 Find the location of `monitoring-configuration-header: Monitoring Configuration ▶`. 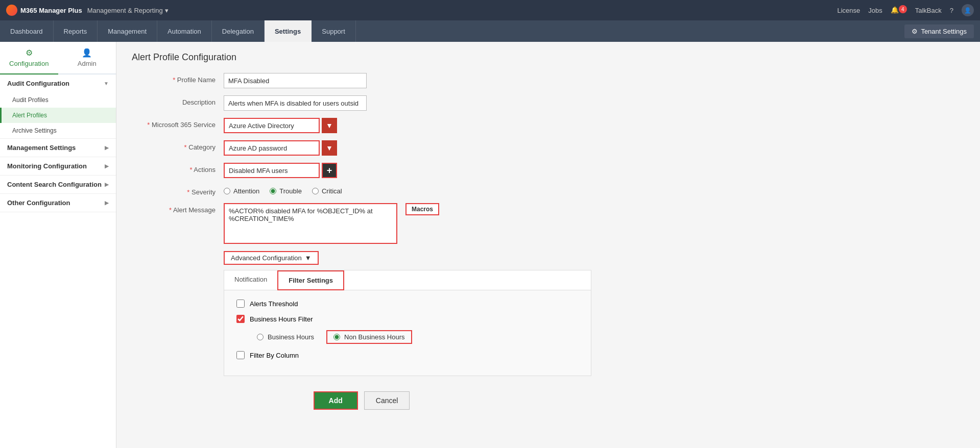

monitoring-configuration-header: Monitoring Configuration ▶ is located at coordinates (58, 166).